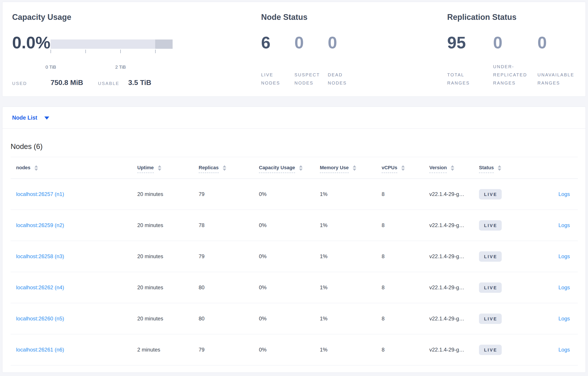 The height and width of the screenshot is (376, 588). What do you see at coordinates (229, 168) in the screenshot?
I see `column-header-replicas: Replicas` at bounding box center [229, 168].